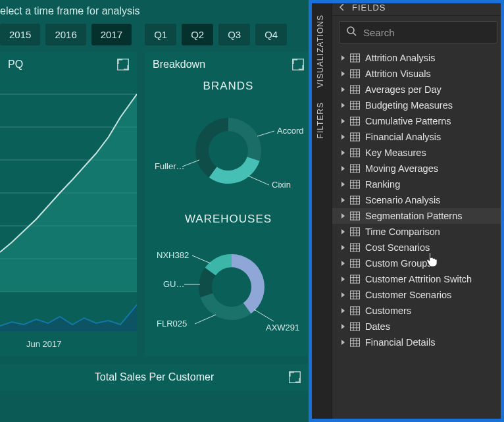  Describe the element at coordinates (418, 137) in the screenshot. I see `field-item: Financial Analysis` at that location.